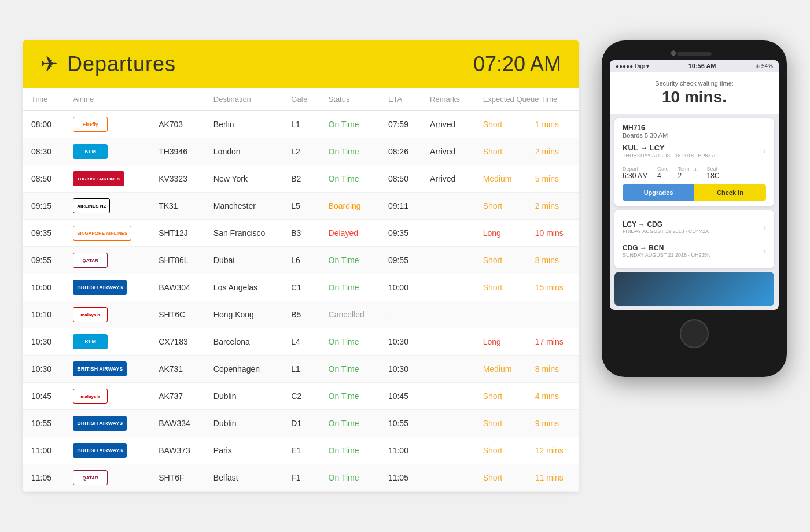 This screenshot has height=532, width=810. What do you see at coordinates (244, 179) in the screenshot?
I see `cell-destination: New York` at bounding box center [244, 179].